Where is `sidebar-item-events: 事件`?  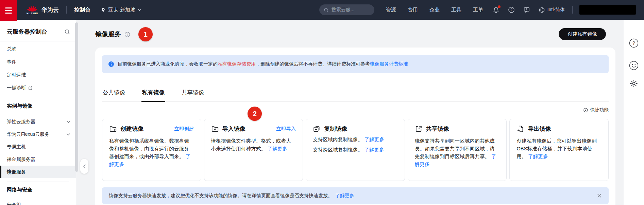 sidebar-item-events: 事件 is located at coordinates (38, 62).